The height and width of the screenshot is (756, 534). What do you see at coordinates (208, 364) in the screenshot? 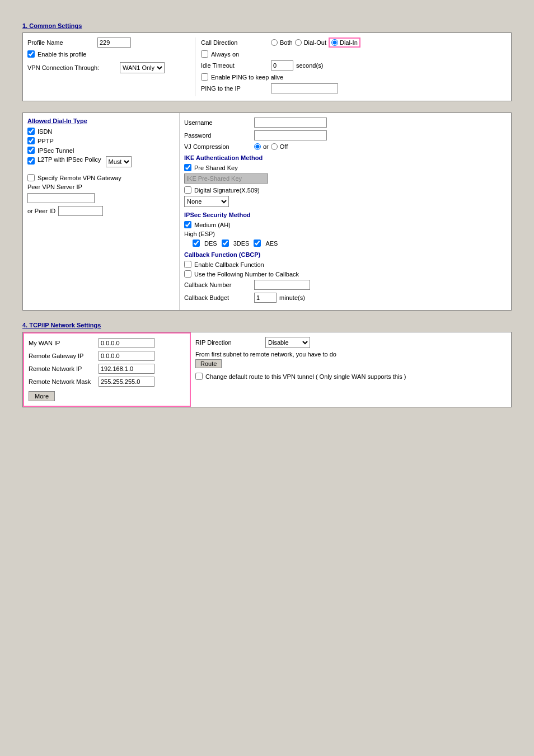
I see `route-button: Route` at bounding box center [208, 364].